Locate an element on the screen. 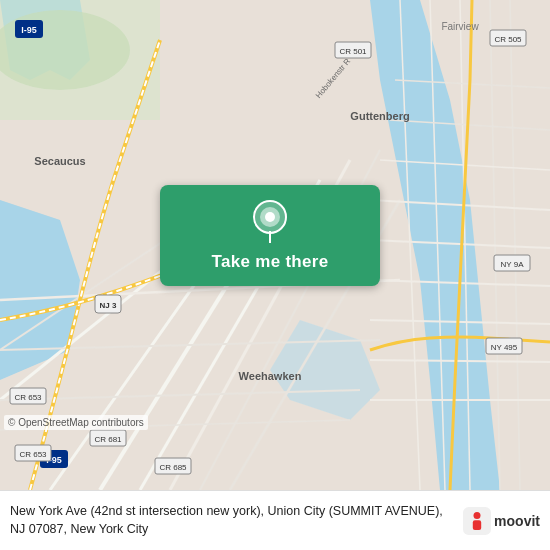  svg-text: I-95 is located at coordinates (29, 30).